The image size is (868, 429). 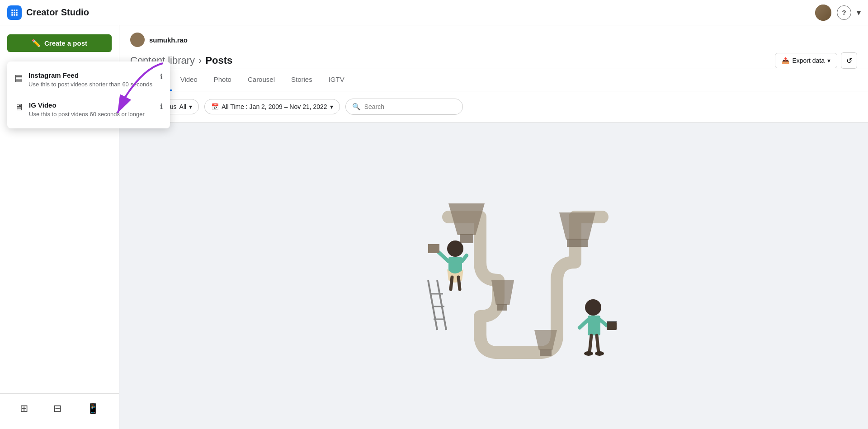 What do you see at coordinates (60, 43) in the screenshot?
I see `create-post-button: ✏️ Create a post` at bounding box center [60, 43].